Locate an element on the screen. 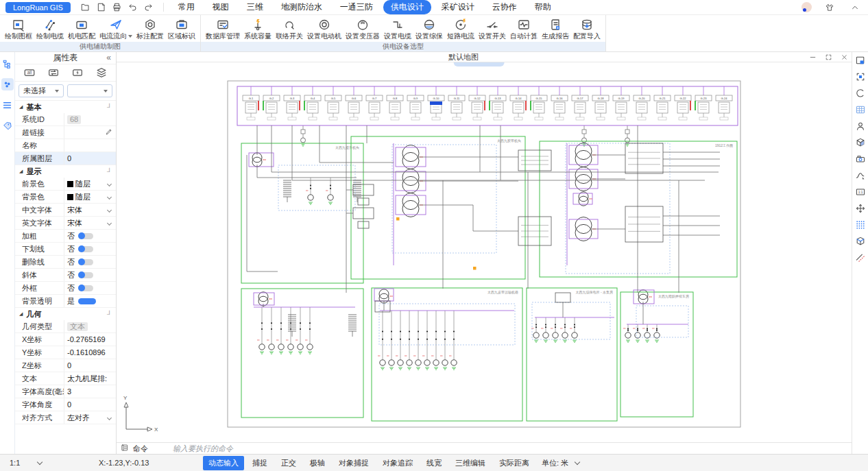  object-type-select: 未选择 is located at coordinates (41, 90).